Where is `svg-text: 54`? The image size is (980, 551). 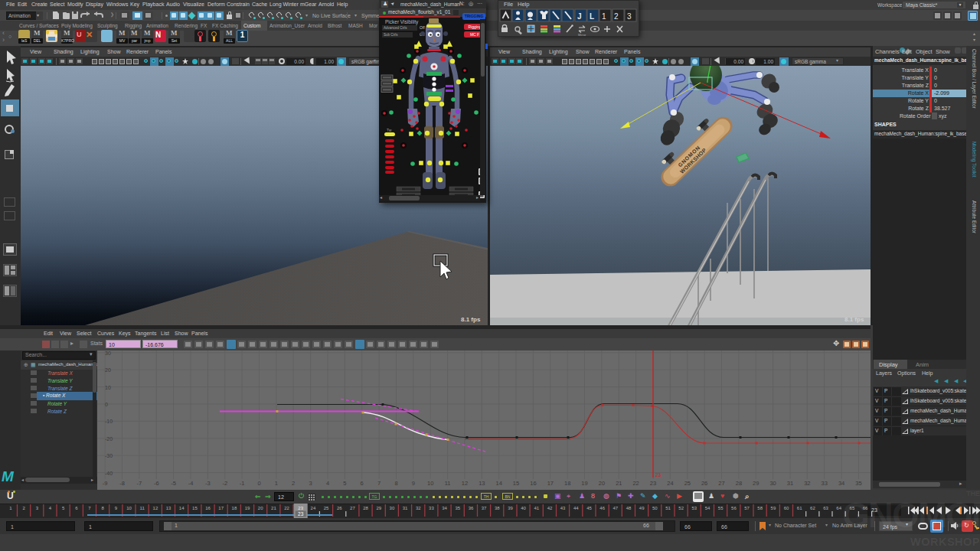 svg-text: 54 is located at coordinates (707, 508).